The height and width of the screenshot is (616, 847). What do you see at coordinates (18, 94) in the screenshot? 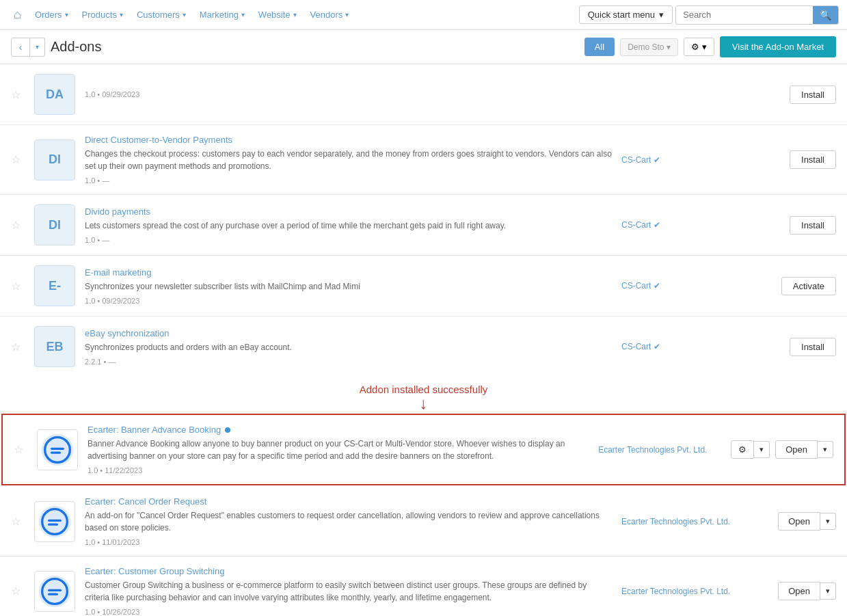
I see `star-icon-da: ☆` at bounding box center [18, 94].